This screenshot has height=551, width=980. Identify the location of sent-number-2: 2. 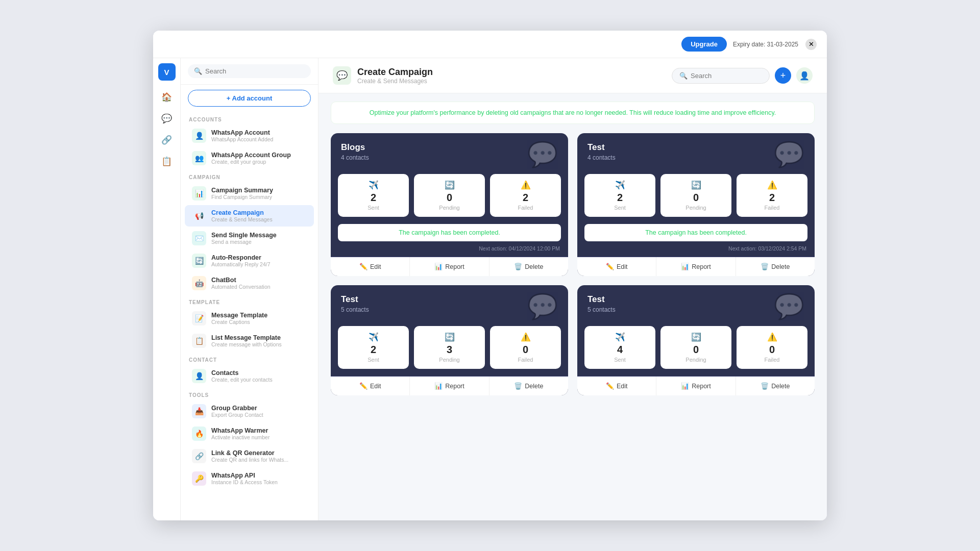
(374, 350).